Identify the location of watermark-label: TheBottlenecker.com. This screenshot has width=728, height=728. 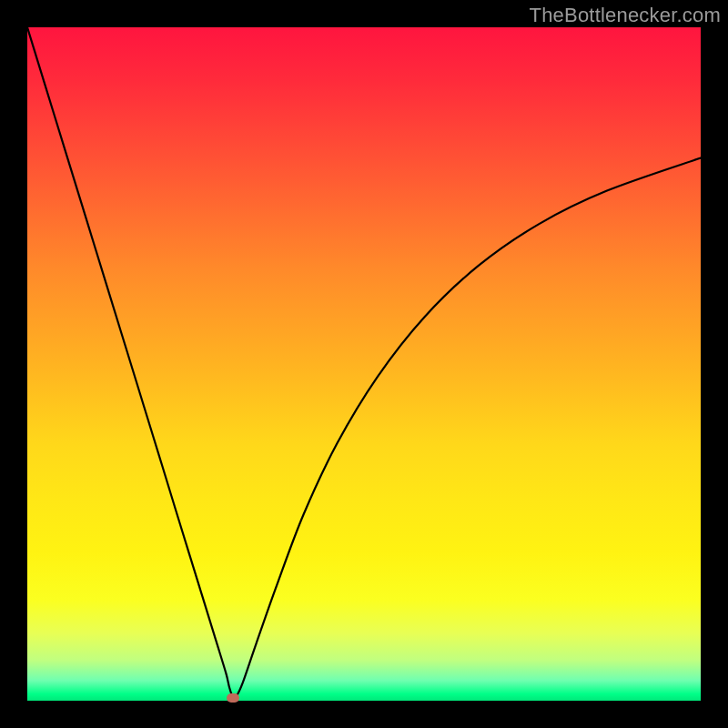
(625, 15).